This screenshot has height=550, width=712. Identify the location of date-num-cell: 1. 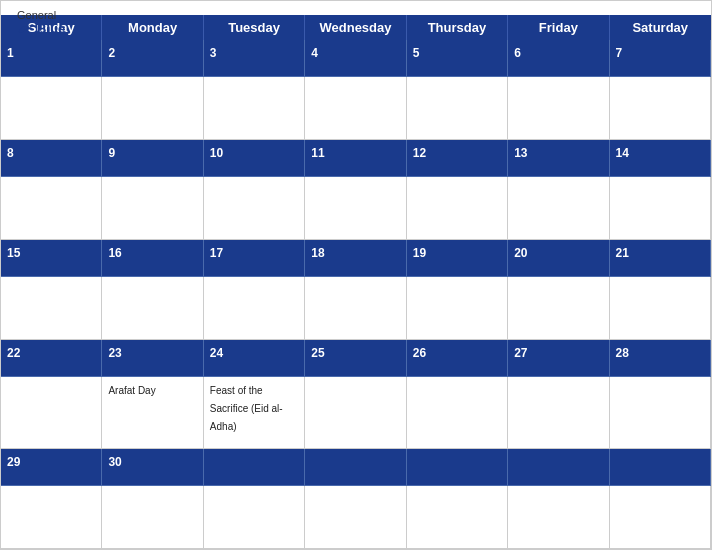
(52, 58).